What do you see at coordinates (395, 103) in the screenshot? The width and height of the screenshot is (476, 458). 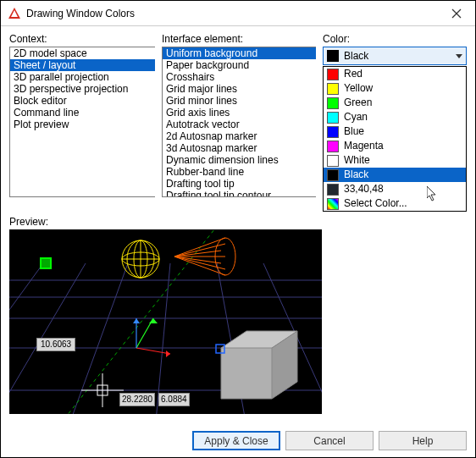 I see `color-option: Green` at bounding box center [395, 103].